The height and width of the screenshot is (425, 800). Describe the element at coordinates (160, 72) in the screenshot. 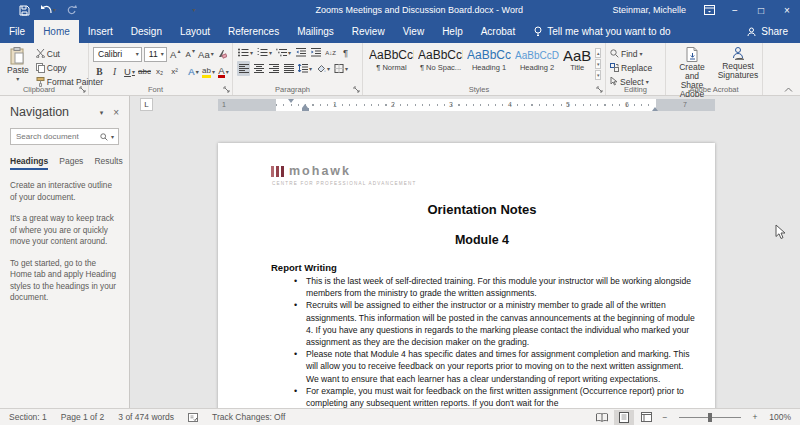

I see `subscript-button: x₂` at that location.